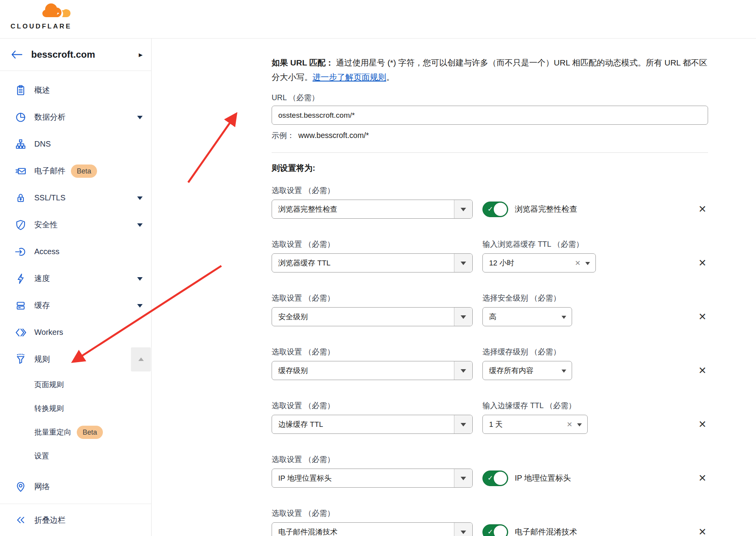 This screenshot has width=756, height=536. I want to click on sidebar-item-label: 批量重定向, so click(53, 432).